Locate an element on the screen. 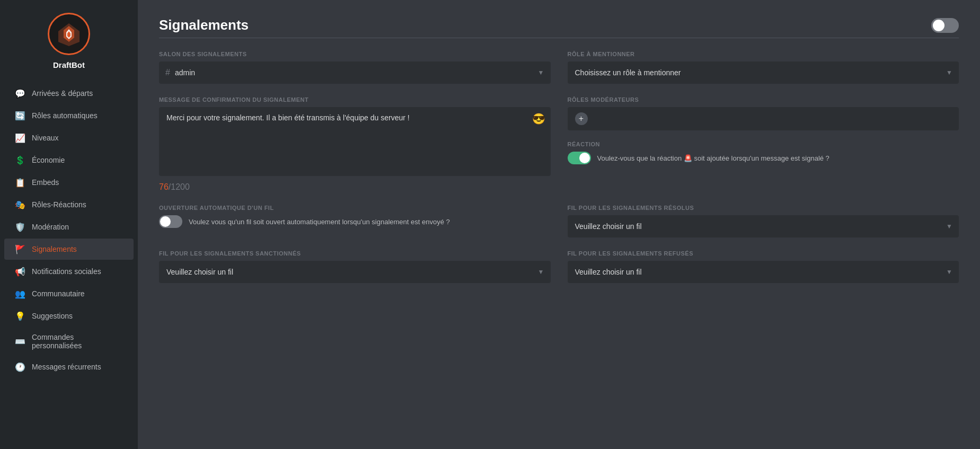 This screenshot has width=980, height=449. sidebar-header: DraftBot is located at coordinates (69, 39).